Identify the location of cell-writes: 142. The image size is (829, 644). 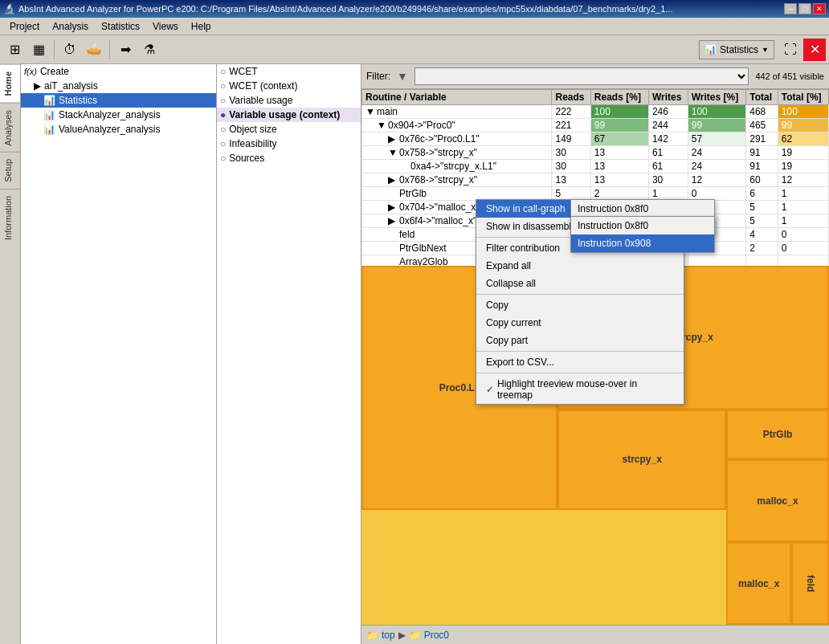
(668, 140).